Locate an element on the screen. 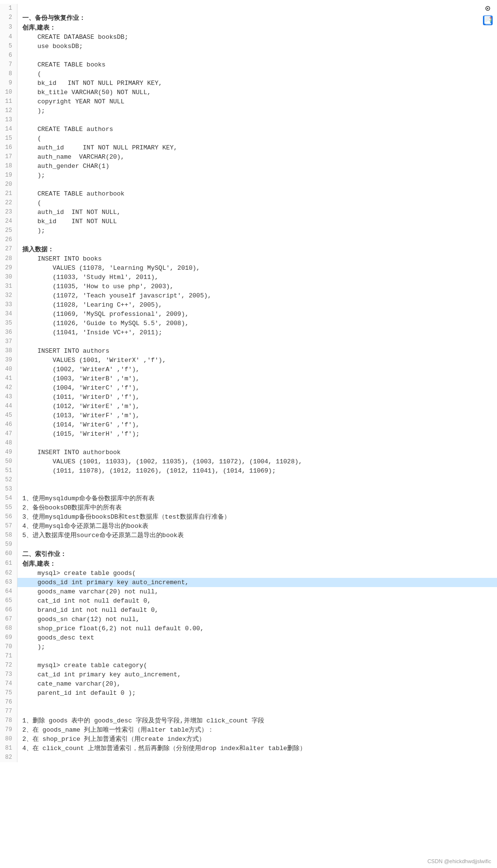 This screenshot has height=868, width=497. line-content: (1003, 'WriterB' ,'m'), is located at coordinates (257, 378).